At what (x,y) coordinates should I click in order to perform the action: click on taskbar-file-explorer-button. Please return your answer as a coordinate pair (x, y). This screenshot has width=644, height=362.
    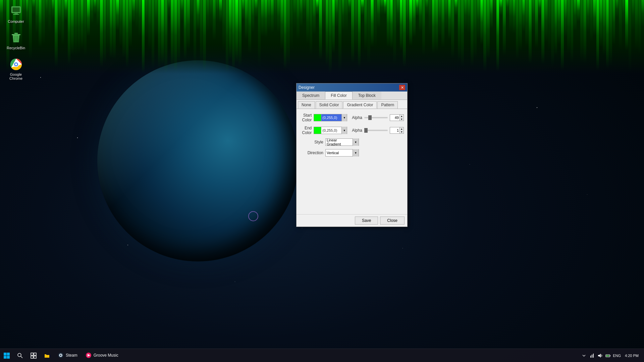
    Looking at the image, I should click on (47, 356).